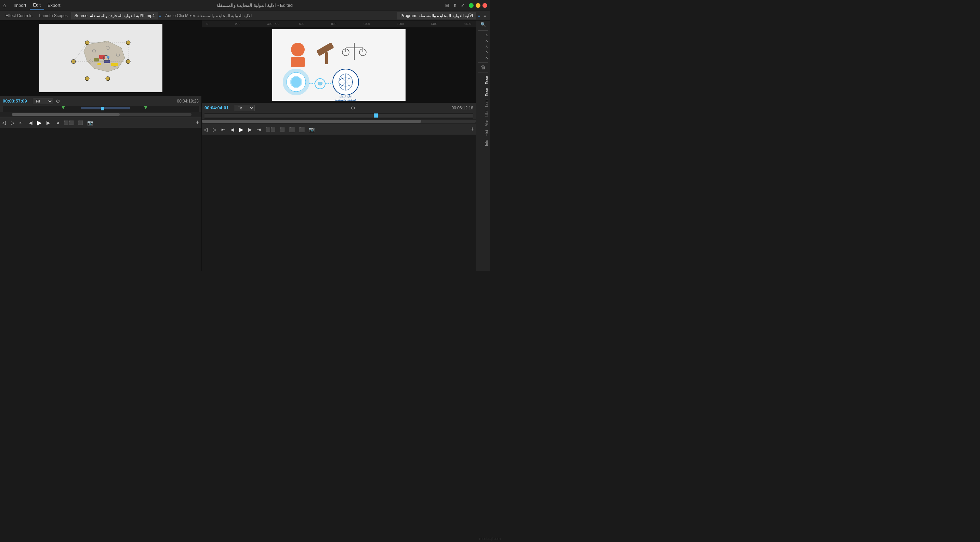 This screenshot has width=980, height=542. I want to click on panel-esse-2: Esse, so click(483, 92).